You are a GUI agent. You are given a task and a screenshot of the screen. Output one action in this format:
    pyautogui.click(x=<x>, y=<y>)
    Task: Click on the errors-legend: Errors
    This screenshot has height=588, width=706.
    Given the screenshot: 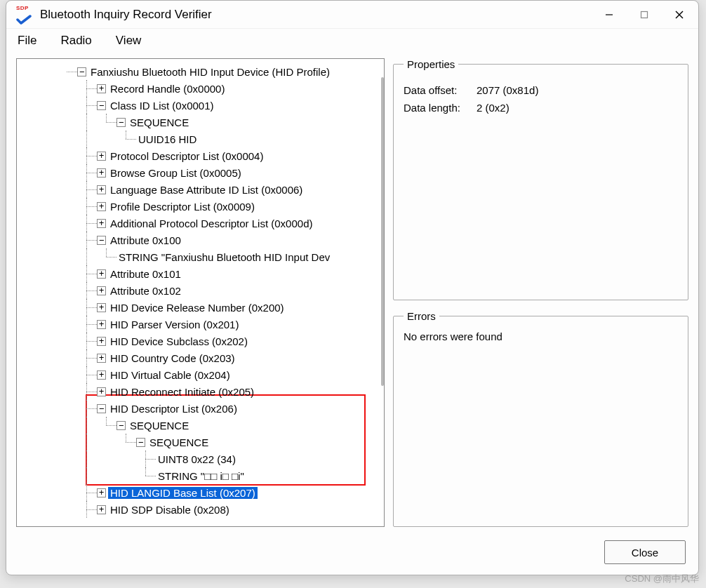 What is the action you would take?
    pyautogui.click(x=421, y=316)
    